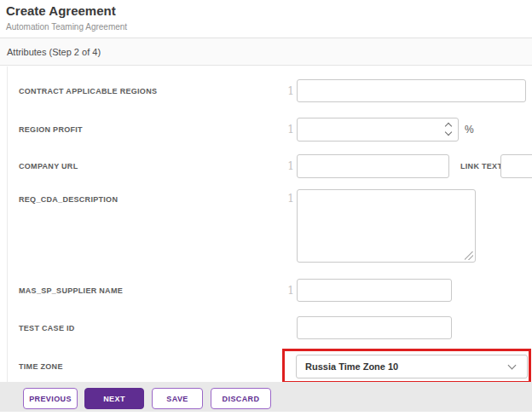 This screenshot has width=532, height=416. Describe the element at coordinates (142, 290) in the screenshot. I see `mas-sp-supplier-name-label: MAS_SP_SUPPLIER NAME` at that location.